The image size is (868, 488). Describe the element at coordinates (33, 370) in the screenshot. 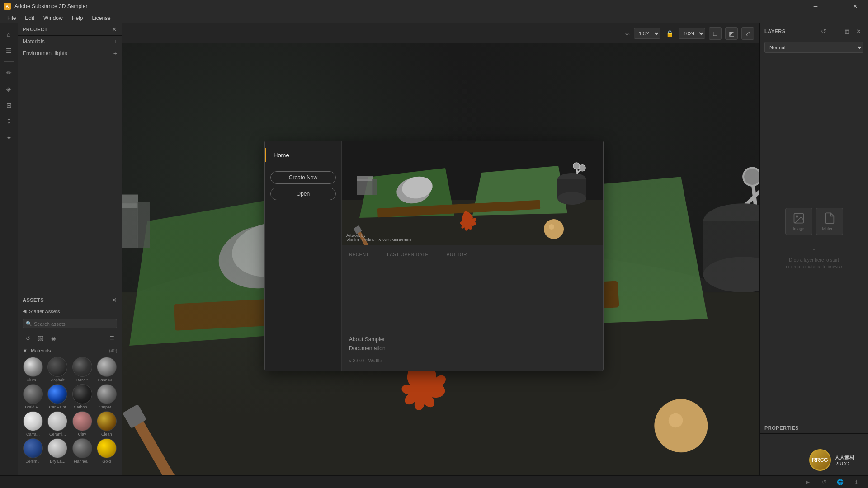

I see `asset-item-0: Alum...` at that location.